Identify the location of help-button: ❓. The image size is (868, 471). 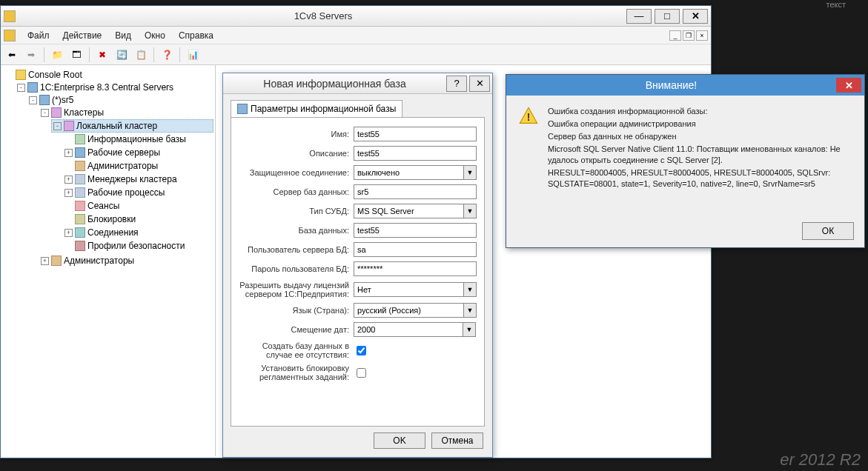
(167, 55).